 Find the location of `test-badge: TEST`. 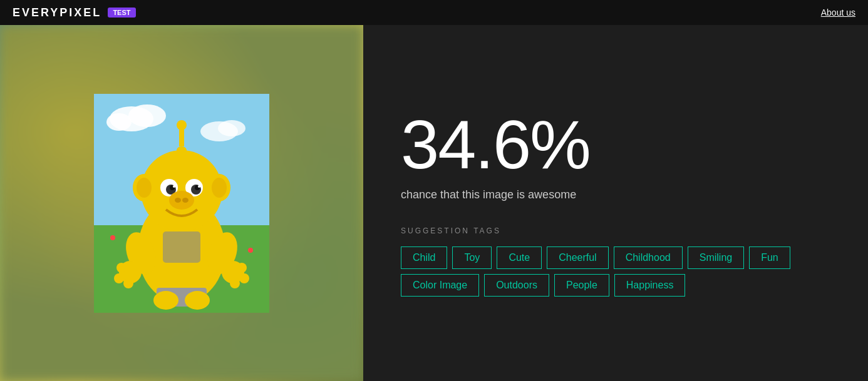

test-badge: TEST is located at coordinates (121, 13).